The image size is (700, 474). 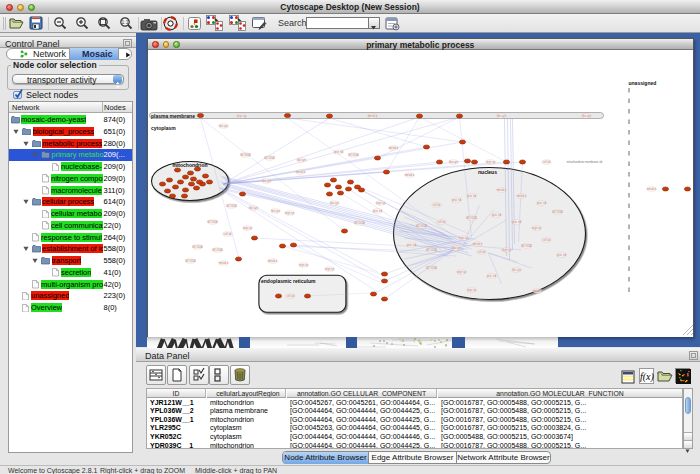 What do you see at coordinates (190, 165) in the screenshot?
I see `svg-text: mitochondrion` at bounding box center [190, 165].